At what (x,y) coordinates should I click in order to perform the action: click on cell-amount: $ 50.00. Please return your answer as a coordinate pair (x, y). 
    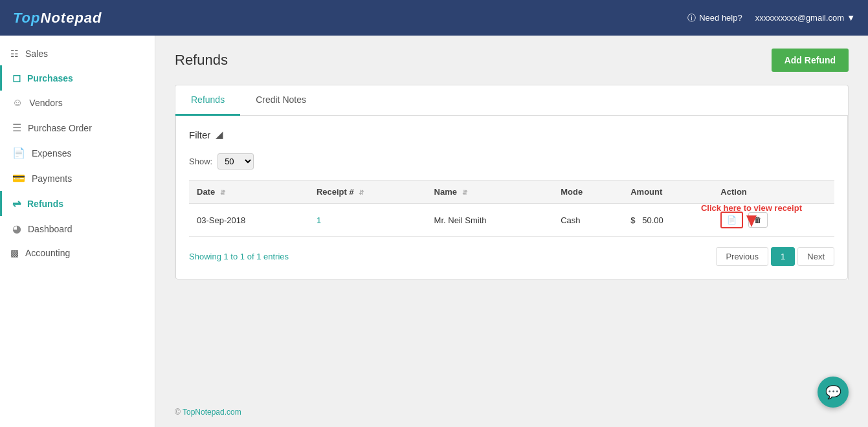
    Looking at the image, I should click on (668, 220).